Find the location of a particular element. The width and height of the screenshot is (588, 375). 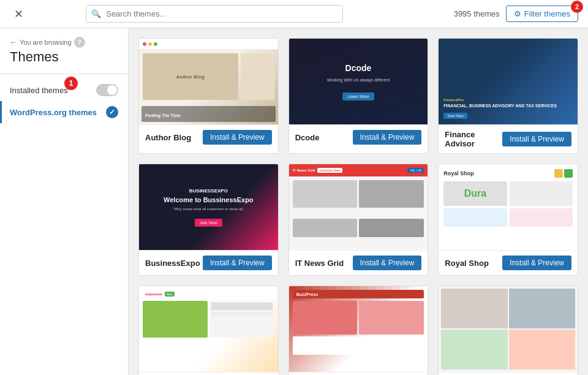

theme-card-author-blog: Author Blog Finding The Time Author Blog… is located at coordinates (208, 96).